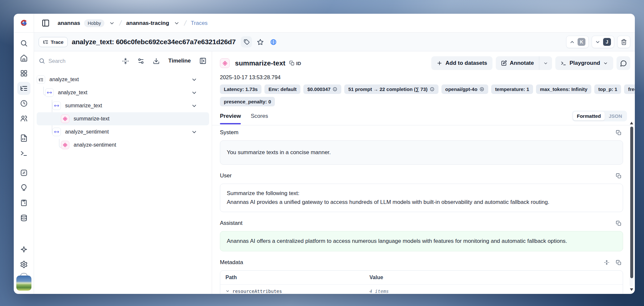 This screenshot has width=644, height=306. Describe the element at coordinates (493, 278) in the screenshot. I see `metadata-col-value: Value` at that location.